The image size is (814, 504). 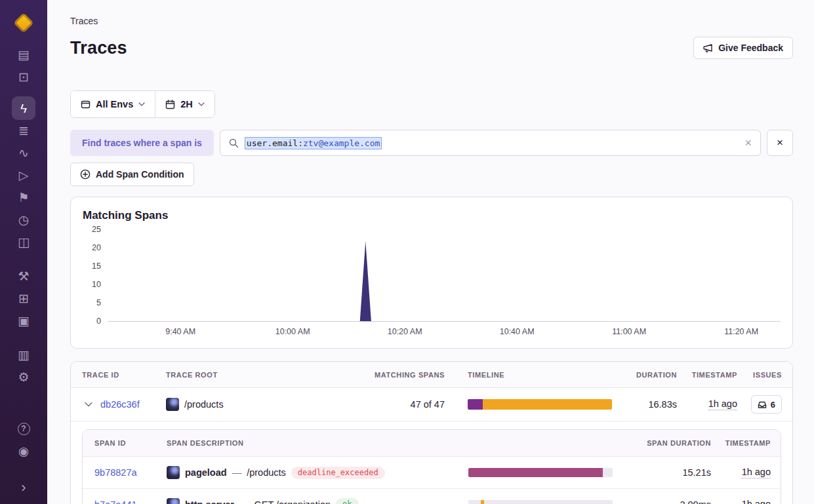 I want to click on sidebar-item-projects: ▣, so click(x=24, y=320).